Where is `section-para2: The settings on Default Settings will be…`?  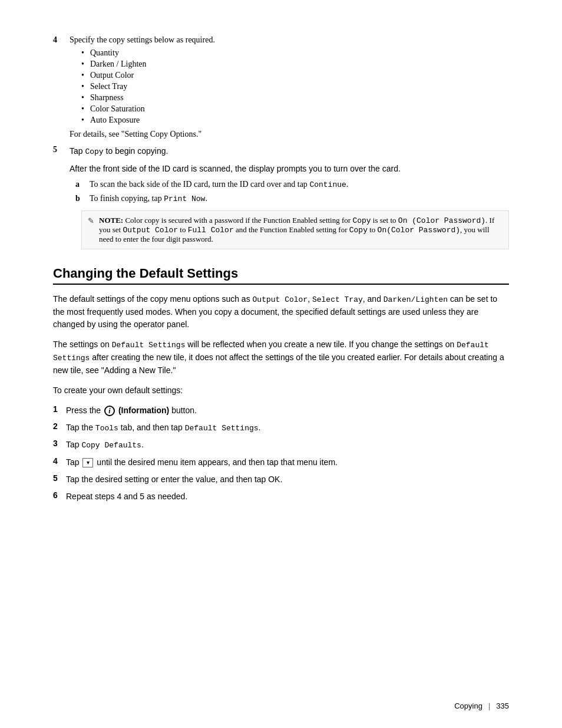 section-para2: The settings on Default Settings will be… is located at coordinates (281, 358).